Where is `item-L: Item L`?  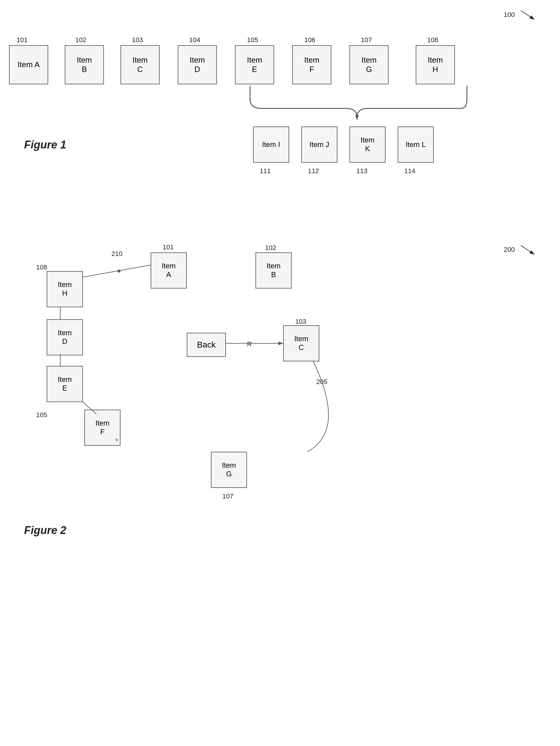
item-L: Item L is located at coordinates (416, 144).